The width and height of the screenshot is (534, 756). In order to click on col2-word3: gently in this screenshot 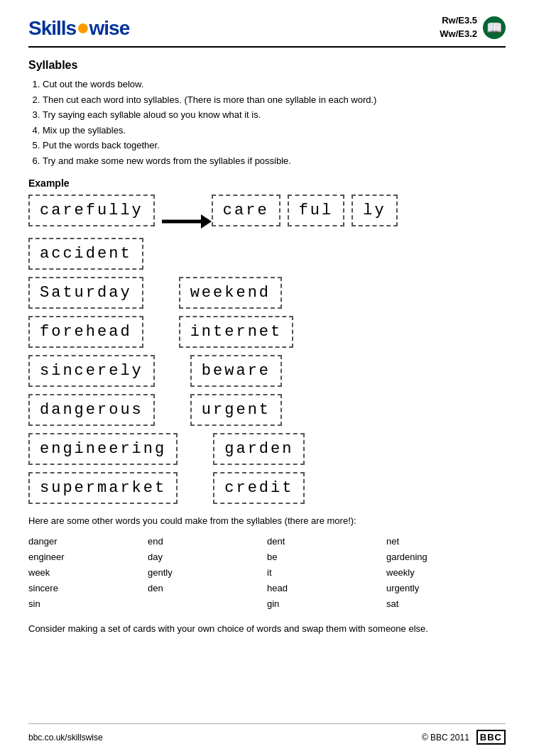, I will do `click(207, 573)`.